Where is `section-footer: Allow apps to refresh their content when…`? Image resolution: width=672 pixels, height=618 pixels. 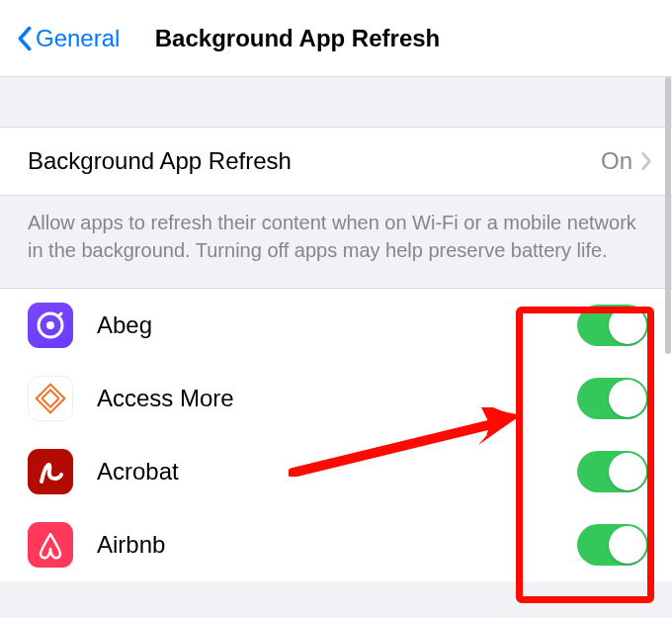 section-footer: Allow apps to refresh their content when… is located at coordinates (336, 241).